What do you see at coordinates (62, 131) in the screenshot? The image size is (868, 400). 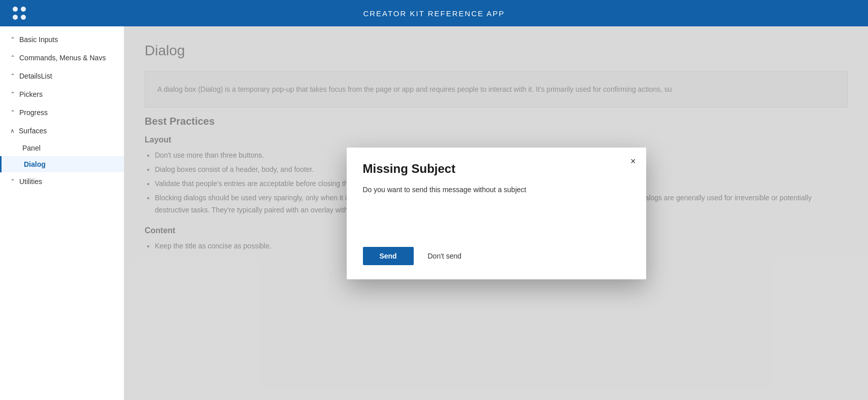 I see `sidebar-item-surfaces: ∧ Surfaces` at bounding box center [62, 131].